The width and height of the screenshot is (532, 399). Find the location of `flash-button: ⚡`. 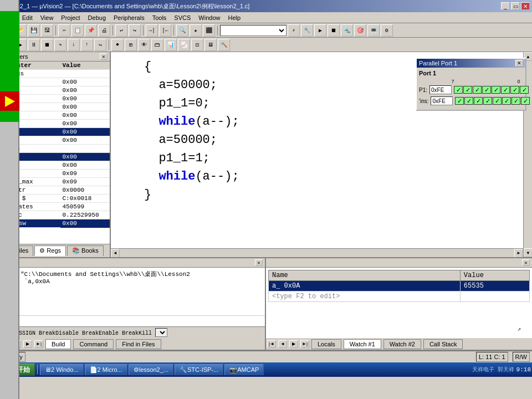

flash-button: ⚡ is located at coordinates (294, 30).